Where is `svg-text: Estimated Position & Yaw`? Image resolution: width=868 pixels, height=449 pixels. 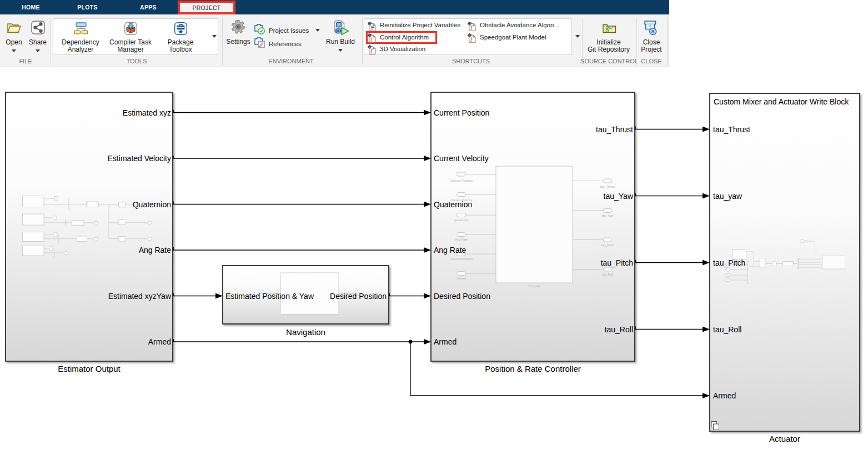
svg-text: Estimated Position & Yaw is located at coordinates (270, 296).